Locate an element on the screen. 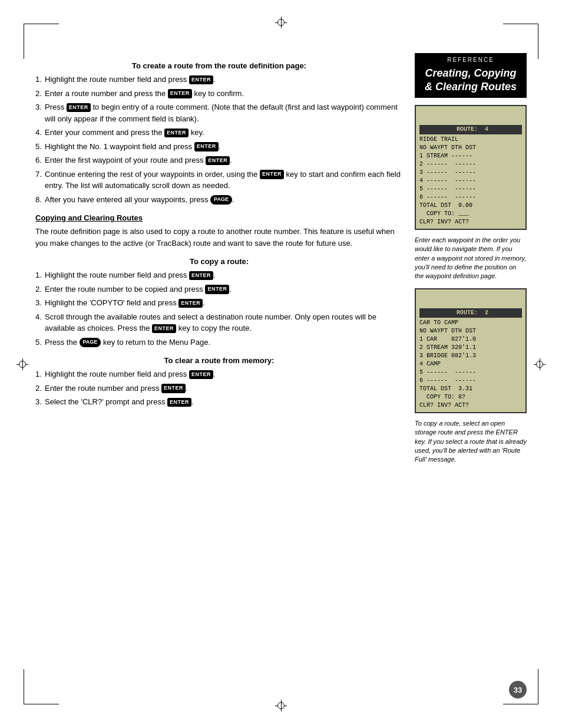 This screenshot has height=728, width=562. reg-mark-top is located at coordinates (281, 22).